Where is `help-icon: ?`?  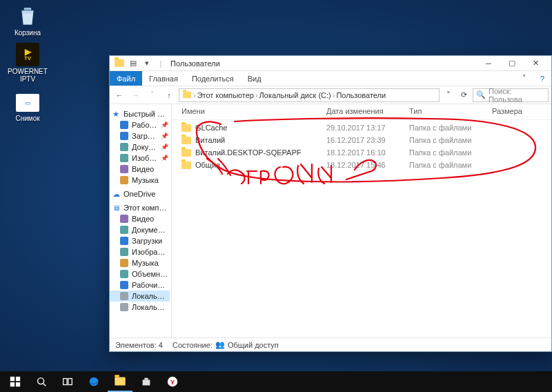 help-icon: ? is located at coordinates (542, 79).